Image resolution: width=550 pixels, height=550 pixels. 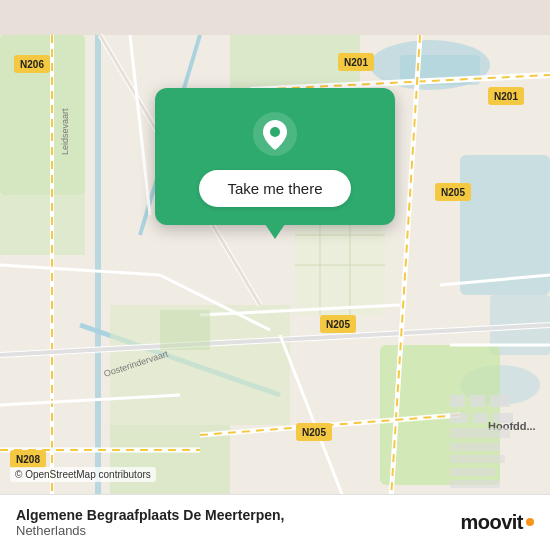 What do you see at coordinates (238, 515) in the screenshot?
I see `place-name: Algemene Begraafplaats De Meerterpen,` at bounding box center [238, 515].